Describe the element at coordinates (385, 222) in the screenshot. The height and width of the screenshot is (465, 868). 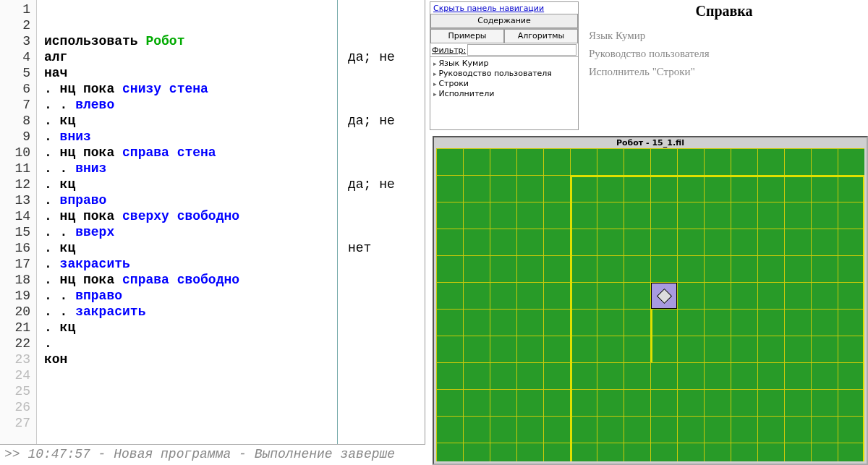
I see `result-column: да; неда; неда; ненет` at that location.